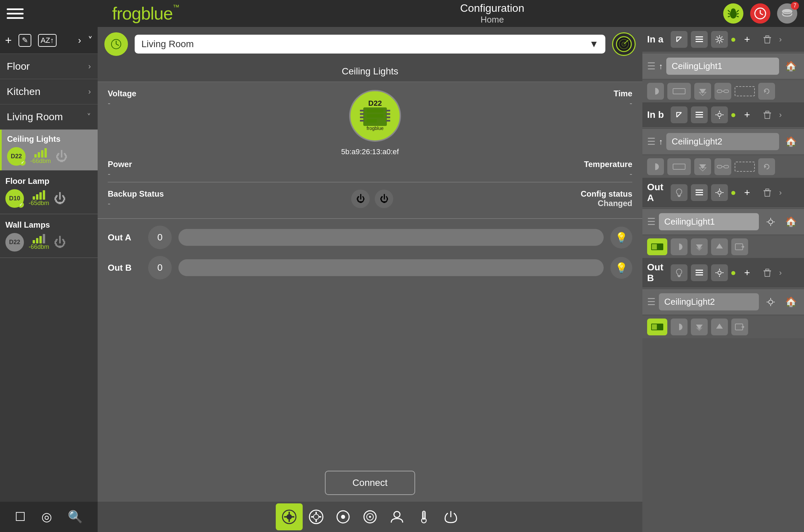 The image size is (804, 532). Describe the element at coordinates (15, 198) in the screenshot. I see `device-badge-d10: D10 ✓` at that location.